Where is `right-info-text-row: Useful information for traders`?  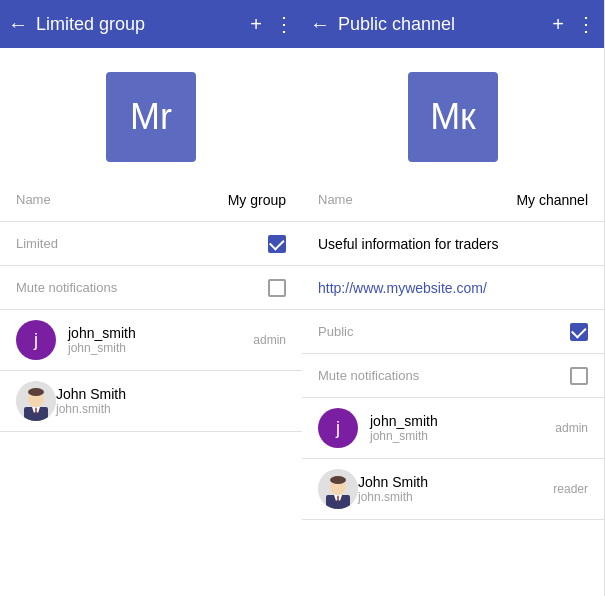 right-info-text-row: Useful information for traders is located at coordinates (453, 244).